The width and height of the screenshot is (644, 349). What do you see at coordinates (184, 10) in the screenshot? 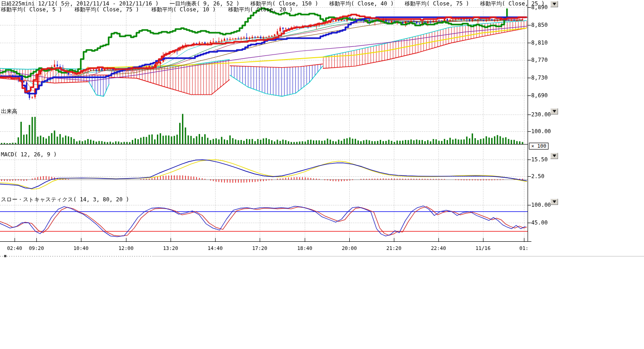
I see `legend-ma10: 移動平均( Close, 10 )` at bounding box center [184, 10].